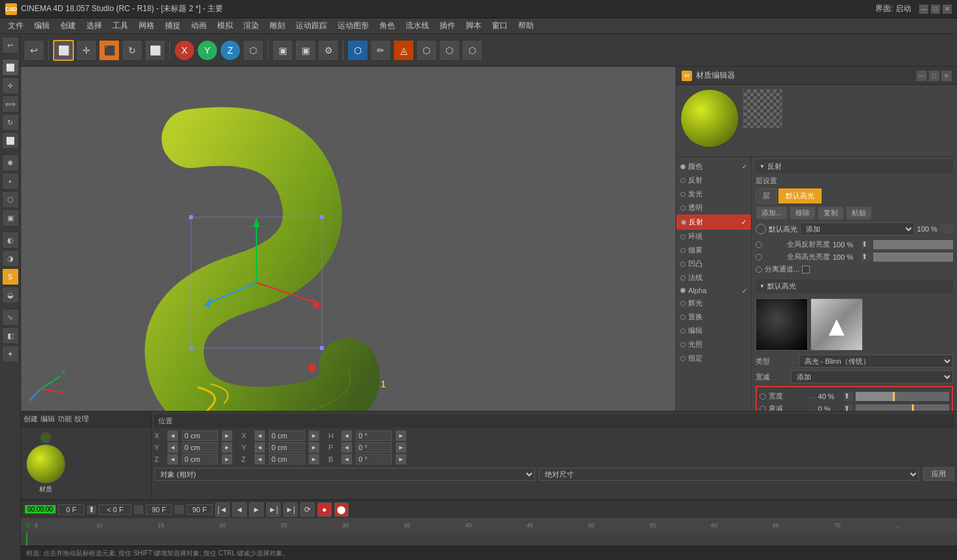  I want to click on world-axis-button: ⬡, so click(253, 50).